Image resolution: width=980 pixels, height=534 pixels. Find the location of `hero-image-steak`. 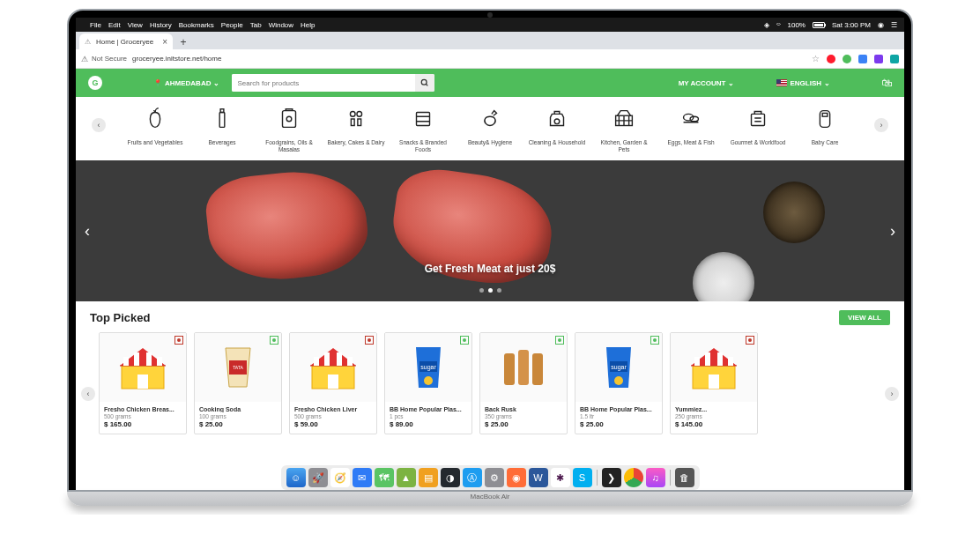

hero-image-steak is located at coordinates (287, 226).